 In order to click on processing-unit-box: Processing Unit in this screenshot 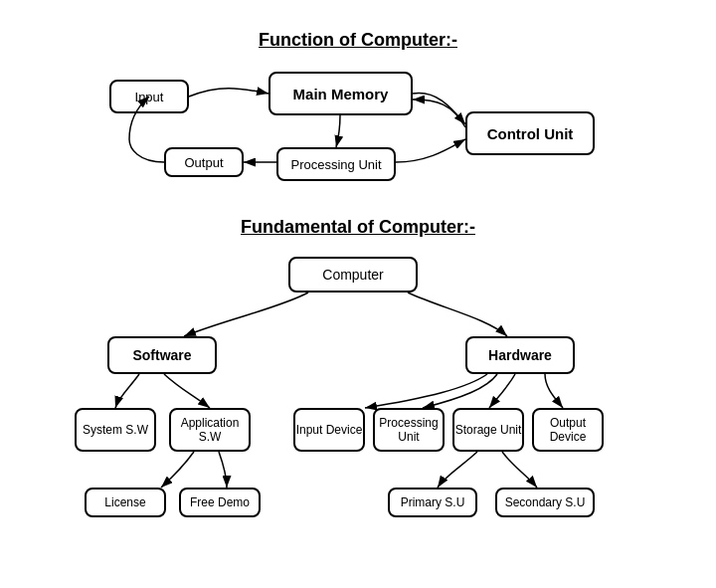, I will do `click(336, 164)`.